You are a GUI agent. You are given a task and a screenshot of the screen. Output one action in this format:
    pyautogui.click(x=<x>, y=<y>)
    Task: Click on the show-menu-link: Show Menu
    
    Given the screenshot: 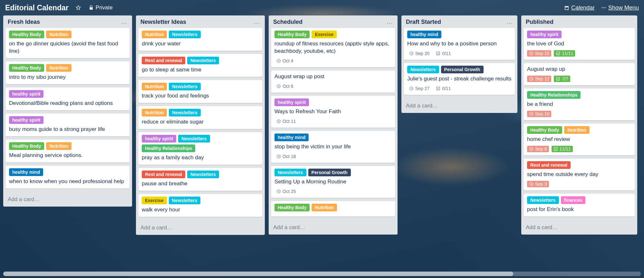 What is the action you would take?
    pyautogui.click(x=620, y=8)
    